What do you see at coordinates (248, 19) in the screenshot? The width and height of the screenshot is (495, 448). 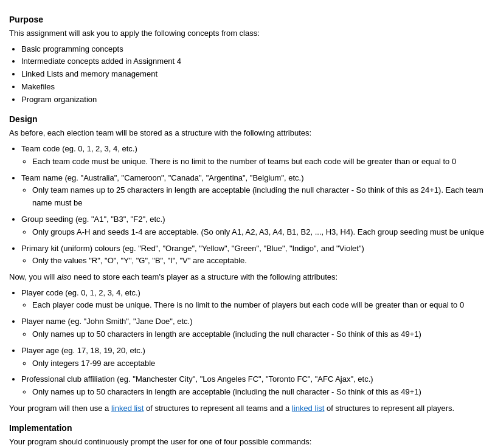 I see `purpose-heading: Purpose` at bounding box center [248, 19].